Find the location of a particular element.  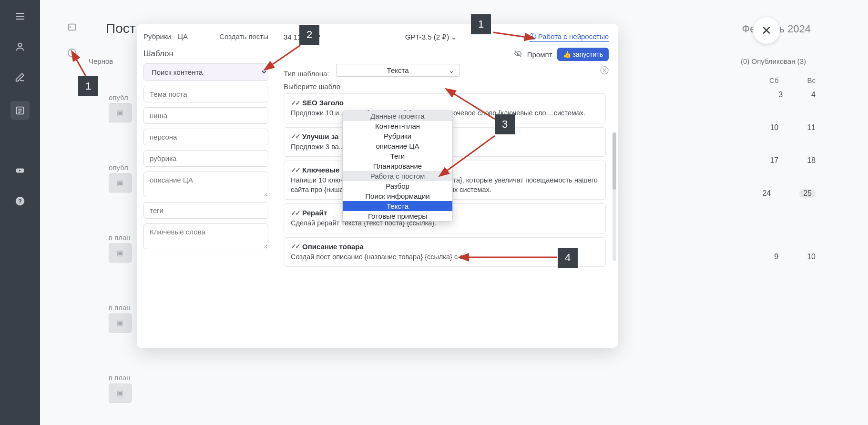

calendar-row: 2425 is located at coordinates (789, 193).